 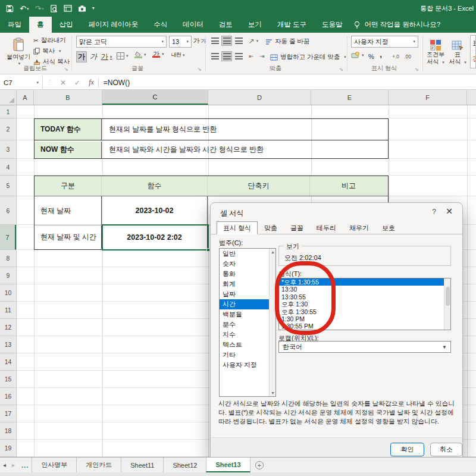 What do you see at coordinates (407, 450) in the screenshot?
I see `ok-button: 확인` at bounding box center [407, 450].